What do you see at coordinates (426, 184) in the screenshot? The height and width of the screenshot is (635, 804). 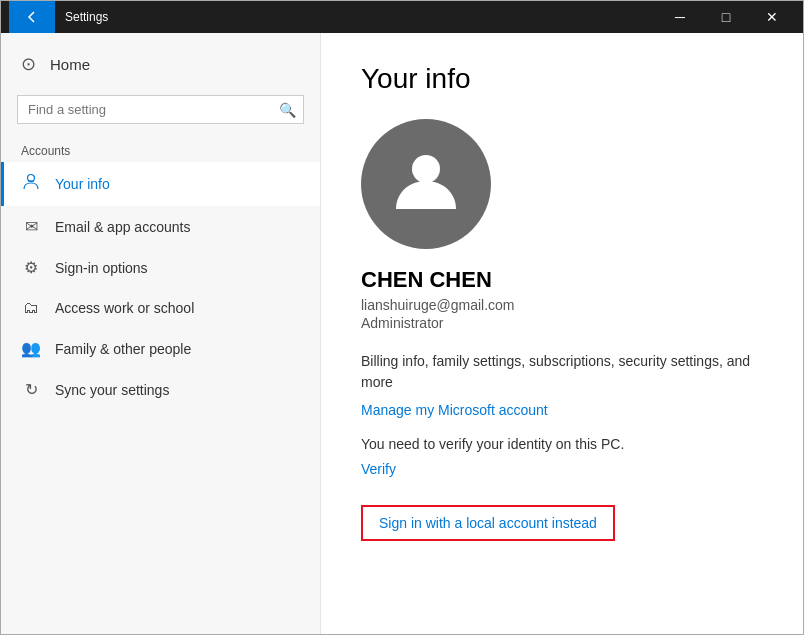 I see `user-avatar` at bounding box center [426, 184].